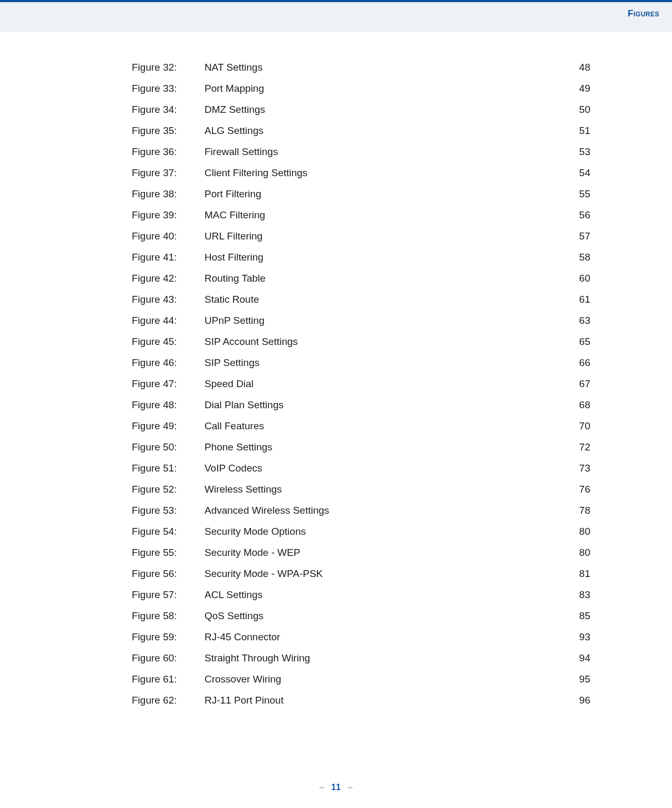  What do you see at coordinates (361, 447) in the screenshot?
I see `figure-entry: Figure 50:Phone Settings72` at bounding box center [361, 447].